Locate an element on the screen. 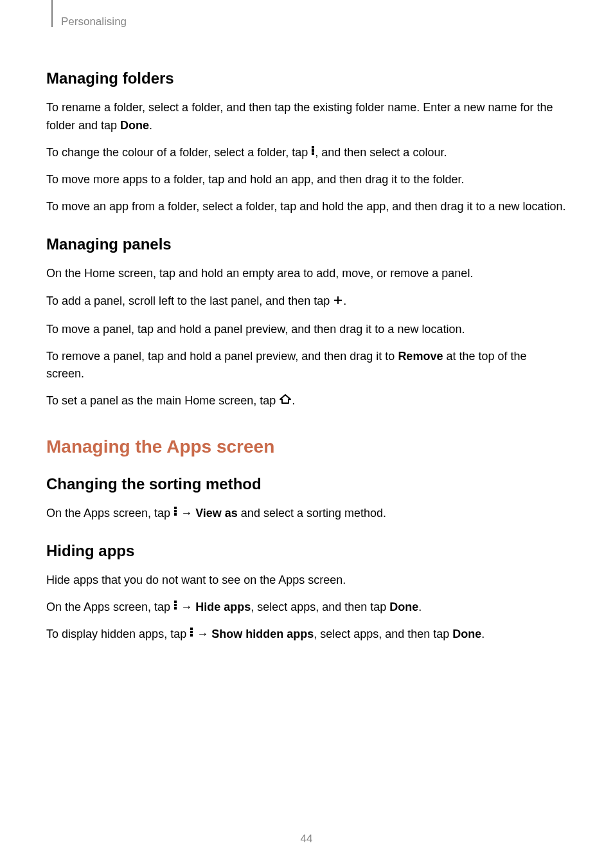 The width and height of the screenshot is (613, 868). plus-icon is located at coordinates (338, 301).